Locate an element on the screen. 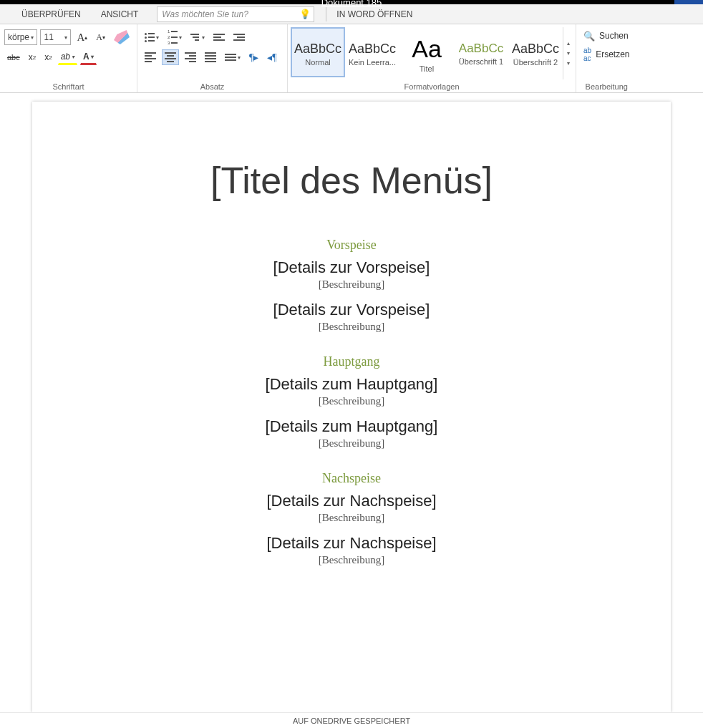 This screenshot has height=728, width=703. align-center-button is located at coordinates (170, 57).